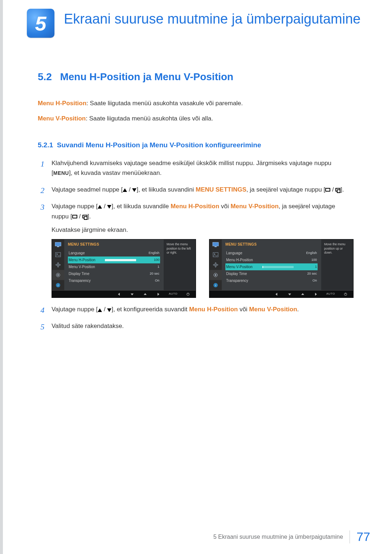 The width and height of the screenshot is (392, 554). I want to click on step-number: 1, so click(42, 164).